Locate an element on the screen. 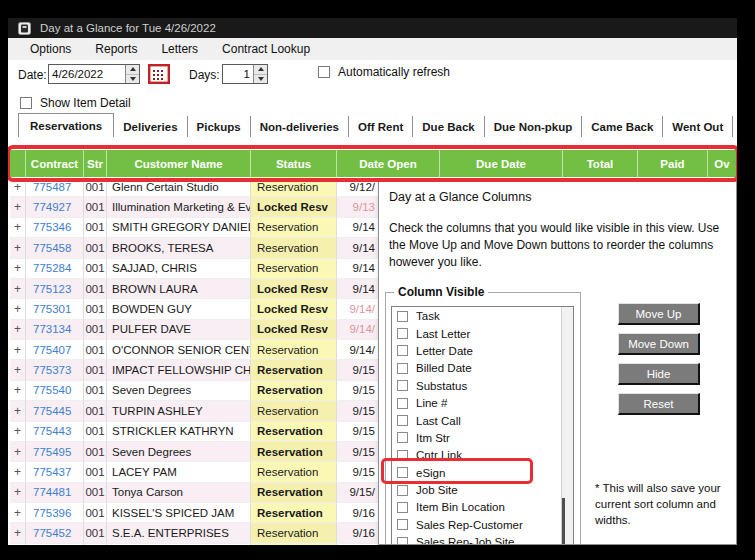  list-scrollbar is located at coordinates (567, 426).